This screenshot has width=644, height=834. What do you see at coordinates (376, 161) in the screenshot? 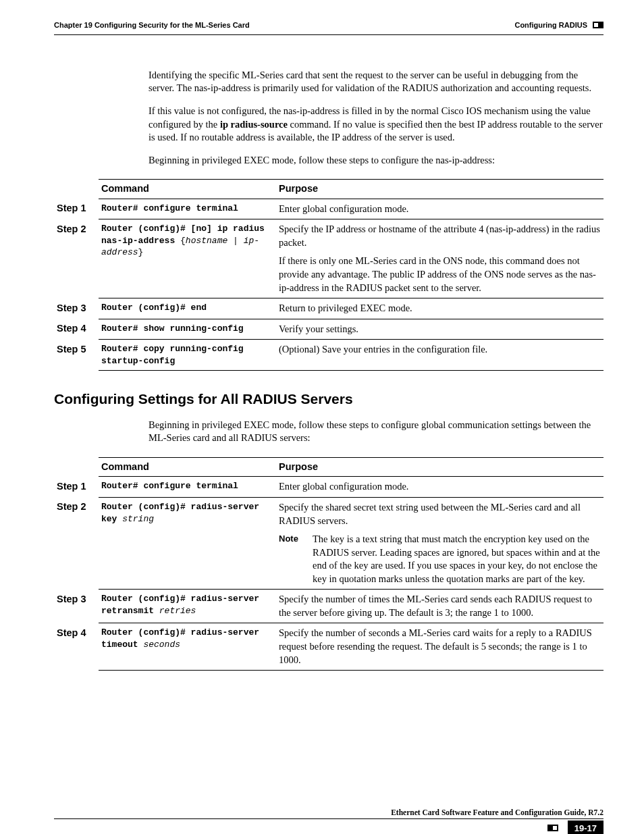
I see `intro-p3: Beginning in privileged EXEC mode, follo…` at bounding box center [376, 161].